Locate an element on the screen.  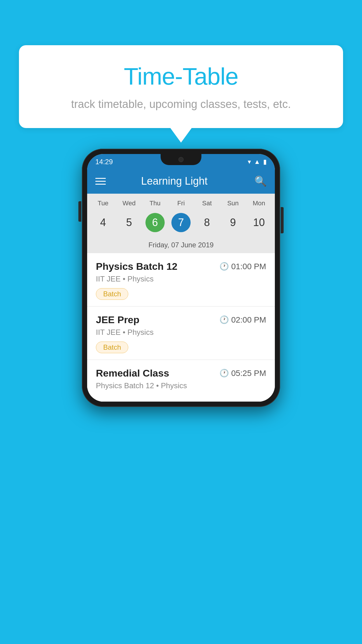
class-item-jee-prep: JEE Prep 🕐 02:00 PM IIT JEE • Physics Ba… is located at coordinates (181, 333).